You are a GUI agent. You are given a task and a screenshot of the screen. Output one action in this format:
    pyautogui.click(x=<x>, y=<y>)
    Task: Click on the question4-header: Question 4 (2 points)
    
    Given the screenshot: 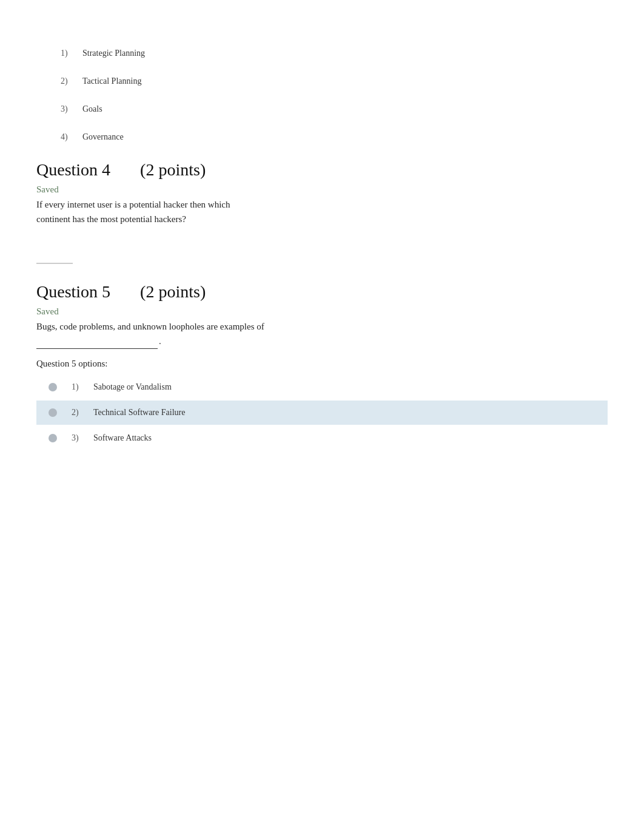 What is the action you would take?
    pyautogui.click(x=322, y=170)
    